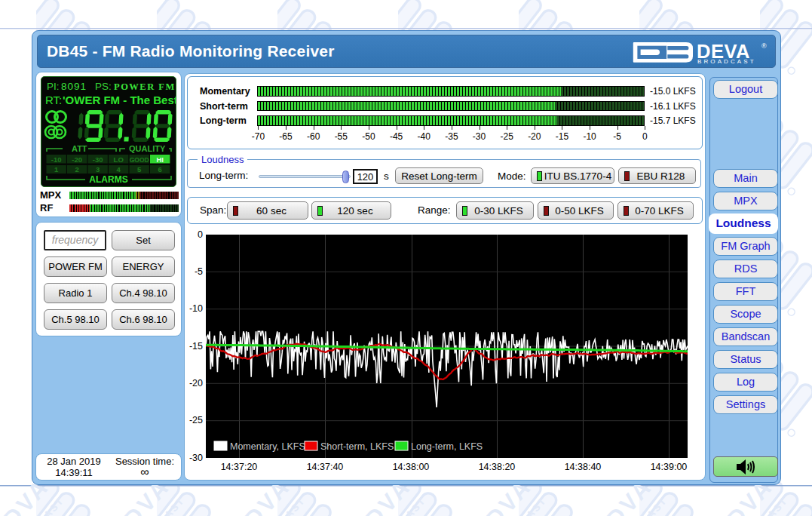 The height and width of the screenshot is (516, 812). What do you see at coordinates (57, 160) in the screenshot?
I see `svg-text: -10` at bounding box center [57, 160].